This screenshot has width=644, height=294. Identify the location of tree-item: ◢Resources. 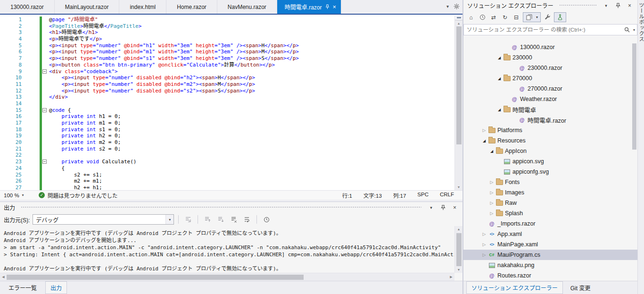
(551, 141).